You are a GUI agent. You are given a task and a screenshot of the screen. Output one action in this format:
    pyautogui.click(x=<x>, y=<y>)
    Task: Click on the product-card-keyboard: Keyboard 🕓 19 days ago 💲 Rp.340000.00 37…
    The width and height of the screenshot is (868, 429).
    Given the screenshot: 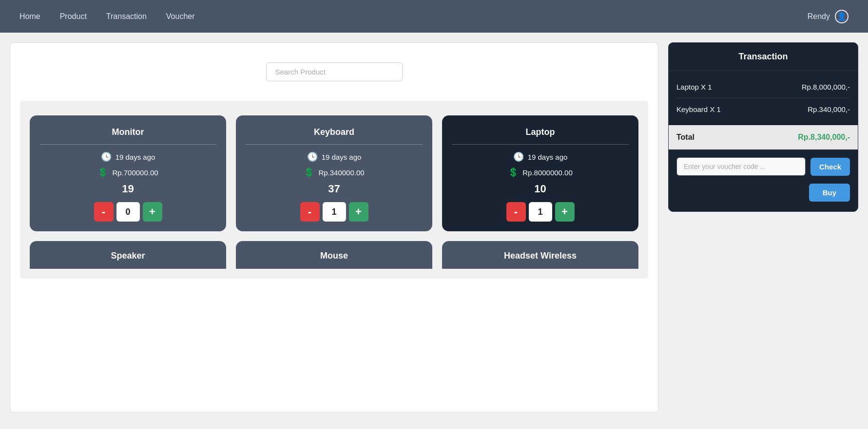 What is the action you would take?
    pyautogui.click(x=334, y=173)
    